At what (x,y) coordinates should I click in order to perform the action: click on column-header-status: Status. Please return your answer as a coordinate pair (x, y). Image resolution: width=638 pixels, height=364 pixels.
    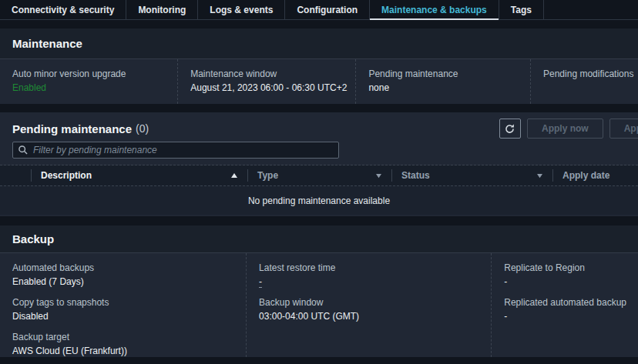
    Looking at the image, I should click on (472, 175).